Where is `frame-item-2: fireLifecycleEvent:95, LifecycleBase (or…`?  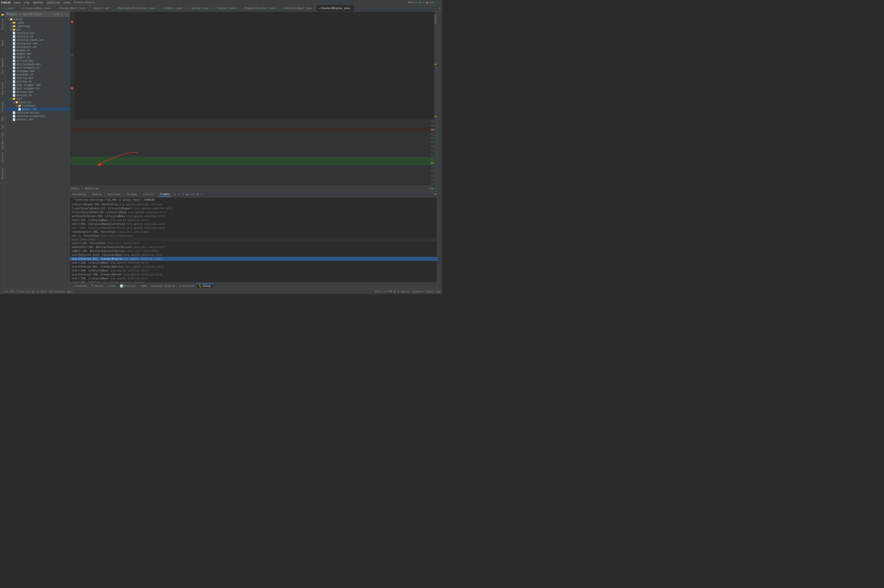
frame-item-2: fireLifecycleEvent:95, LifecycleBase (or… is located at coordinates (254, 212).